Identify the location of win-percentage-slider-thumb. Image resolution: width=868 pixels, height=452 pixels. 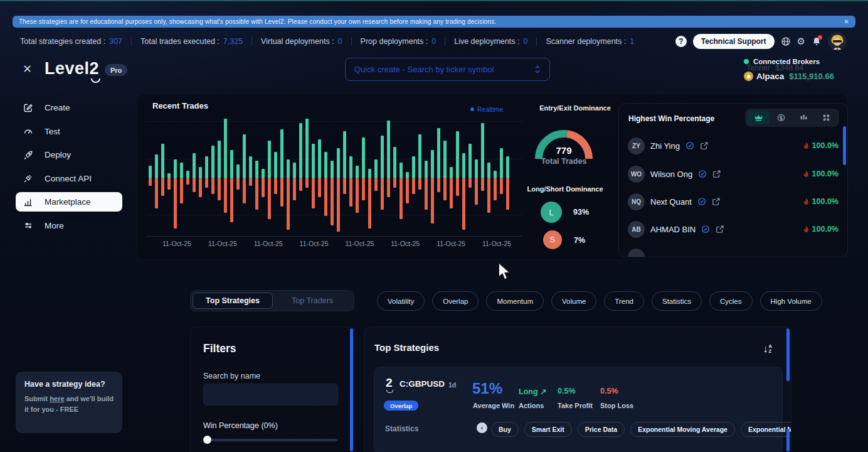
(207, 439).